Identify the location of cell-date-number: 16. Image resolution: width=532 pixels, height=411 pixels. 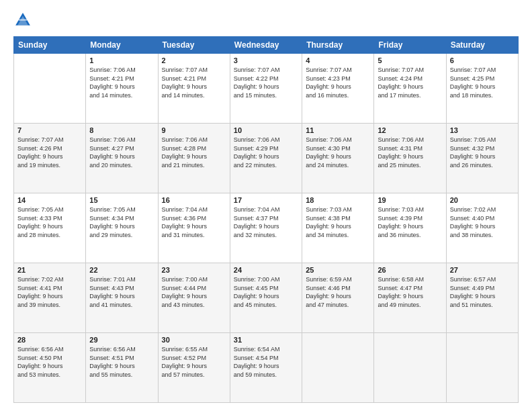
(194, 200).